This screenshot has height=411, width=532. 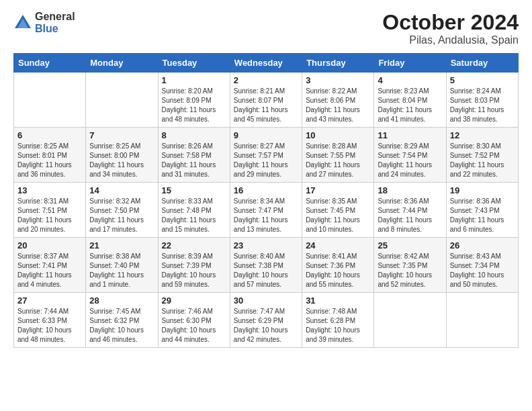 What do you see at coordinates (266, 320) in the screenshot?
I see `table-row: 30Sunrise: 7:47 AM Sunset: 6:29 PM Dayli…` at bounding box center [266, 320].